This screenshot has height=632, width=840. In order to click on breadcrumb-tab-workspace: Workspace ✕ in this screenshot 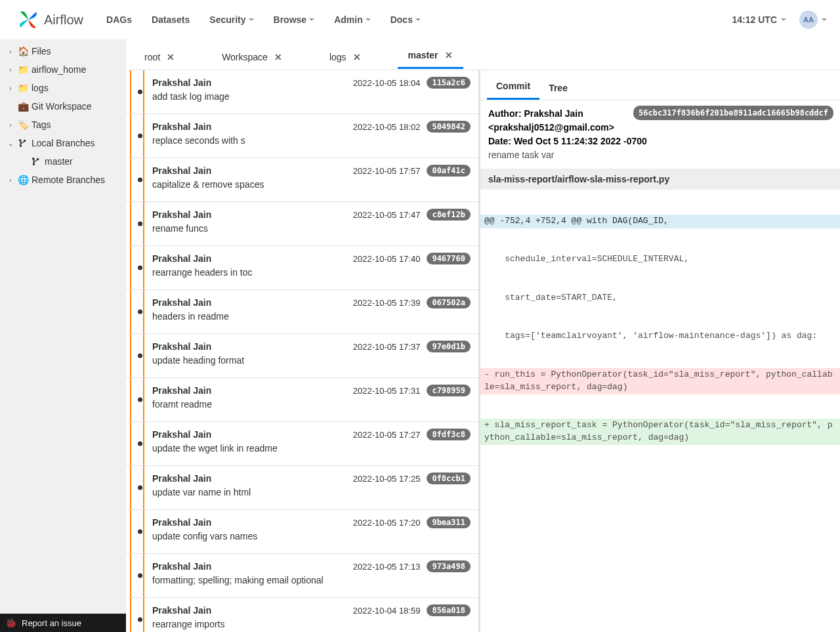, I will do `click(252, 56)`.